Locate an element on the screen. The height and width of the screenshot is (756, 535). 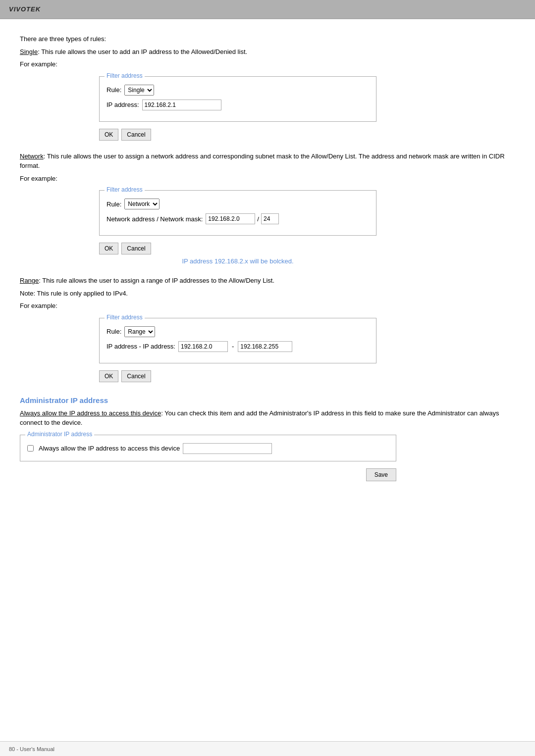
filter-box-single: Filter address Rule: Single IP address: is located at coordinates (238, 99).